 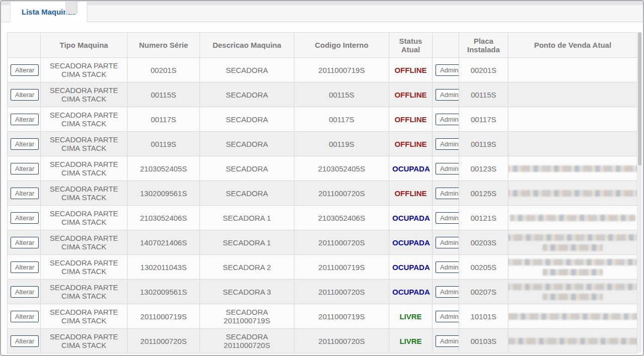 What do you see at coordinates (247, 341) in the screenshot?
I see `cell-descricao-maquina: SECADORA 2011000720S` at bounding box center [247, 341].